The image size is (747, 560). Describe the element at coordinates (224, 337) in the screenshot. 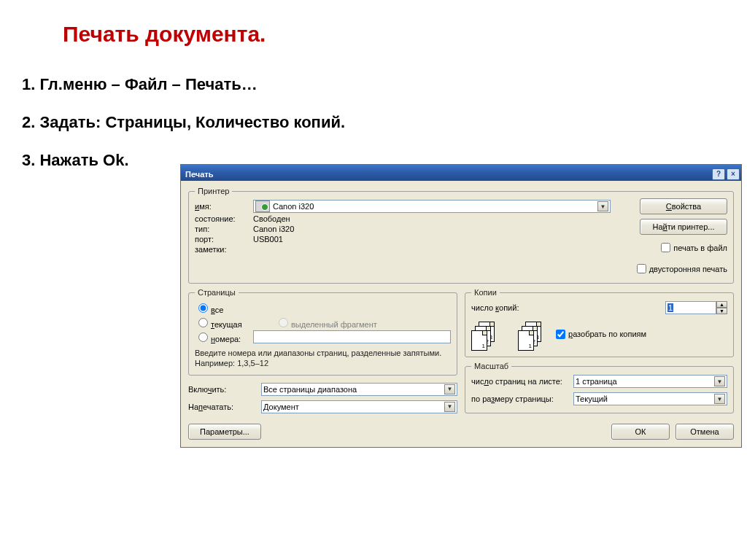

I see `pages-numbers-radio: номера:номера:` at that location.